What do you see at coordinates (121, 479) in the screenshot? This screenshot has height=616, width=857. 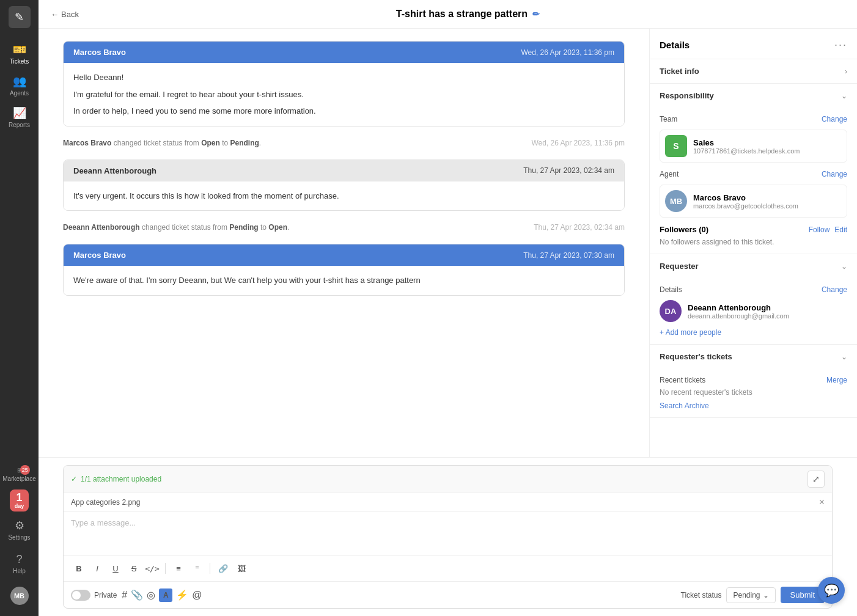 I see `attachment-status-text: 1/1 attachment uploaded` at bounding box center [121, 479].